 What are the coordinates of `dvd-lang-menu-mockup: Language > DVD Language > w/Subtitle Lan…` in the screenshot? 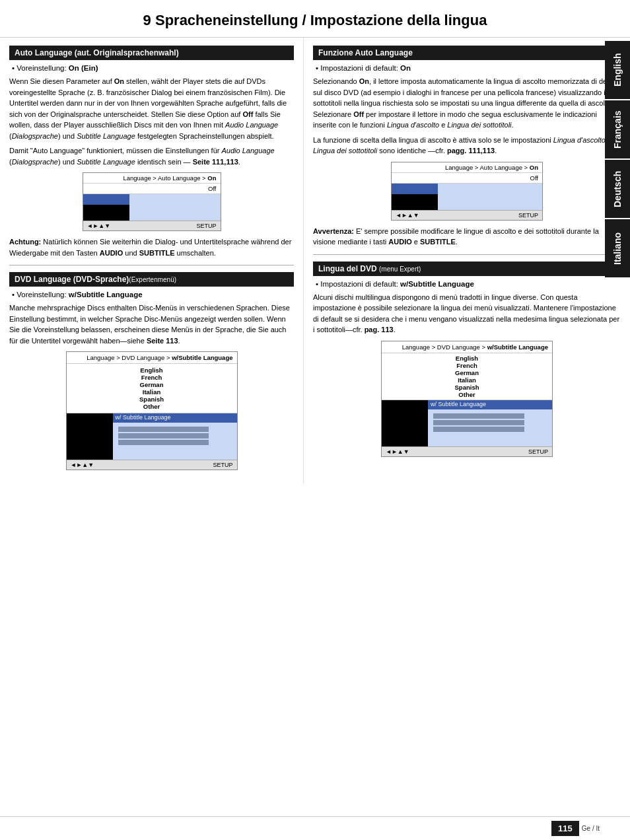 It's located at (152, 411).